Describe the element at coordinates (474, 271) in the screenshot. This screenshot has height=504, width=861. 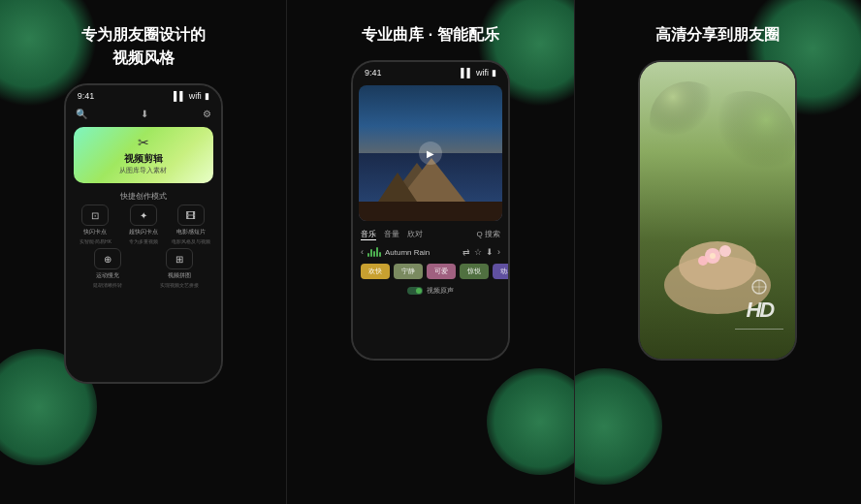
I see `tag-joy: 惊悦` at that location.